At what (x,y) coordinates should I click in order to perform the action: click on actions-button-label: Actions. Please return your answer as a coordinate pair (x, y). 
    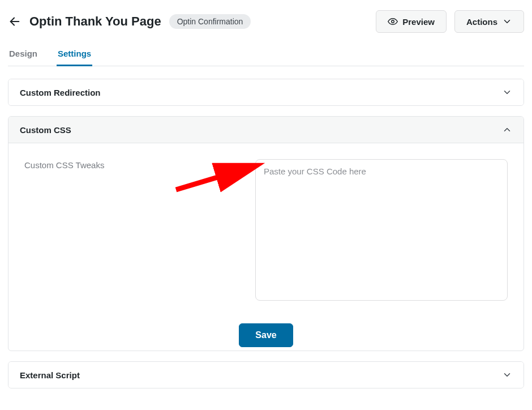
    Looking at the image, I should click on (482, 22).